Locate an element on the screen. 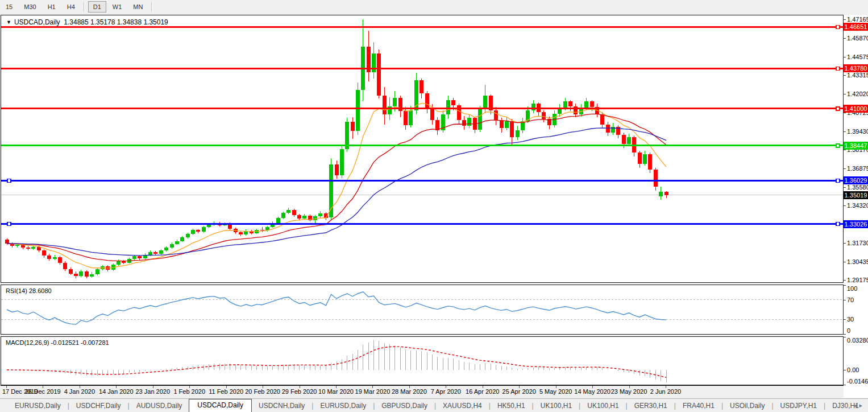 Image resolution: width=868 pixels, height=412 pixels. date-label: 11 Feb 2020 is located at coordinates (226, 392).